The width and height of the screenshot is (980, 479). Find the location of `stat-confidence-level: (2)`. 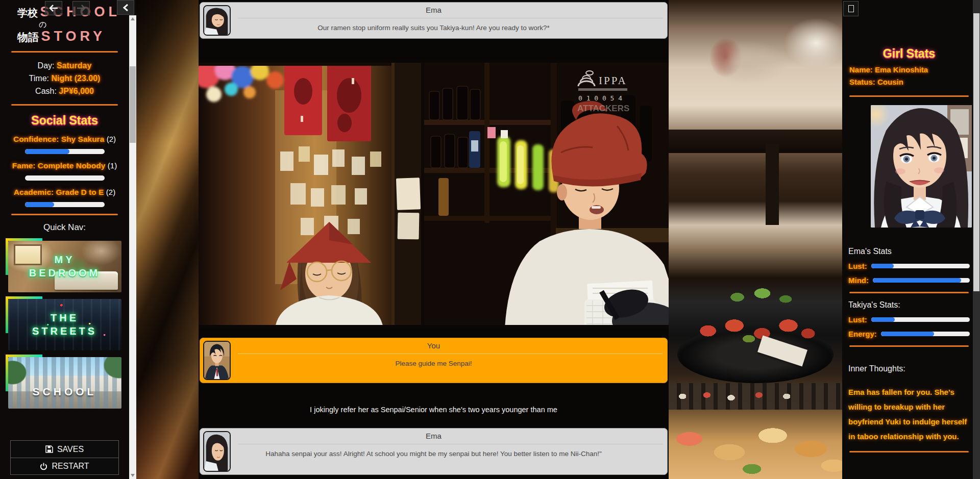

stat-confidence-level: (2) is located at coordinates (111, 139).